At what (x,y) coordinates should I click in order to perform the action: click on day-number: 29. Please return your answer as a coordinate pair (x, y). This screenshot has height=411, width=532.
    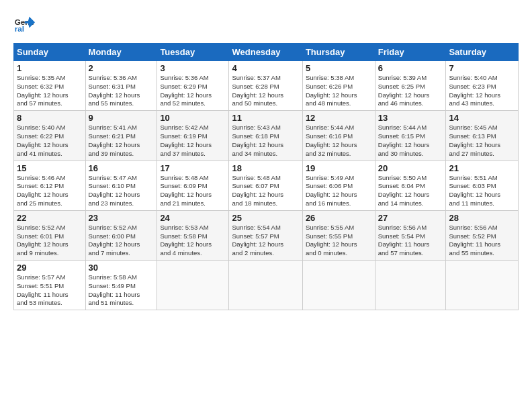
    Looking at the image, I should click on (50, 267).